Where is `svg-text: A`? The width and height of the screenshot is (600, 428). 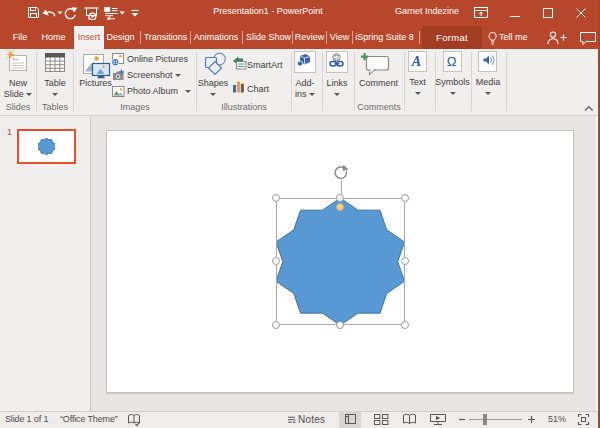
svg-text: A is located at coordinates (416, 62).